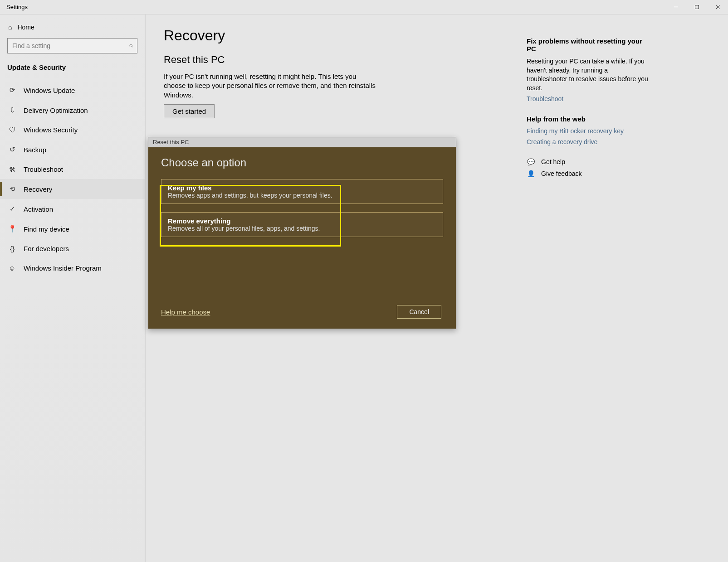 The image size is (728, 562). What do you see at coordinates (17, 7) in the screenshot?
I see `window-title: Settings` at bounding box center [17, 7].